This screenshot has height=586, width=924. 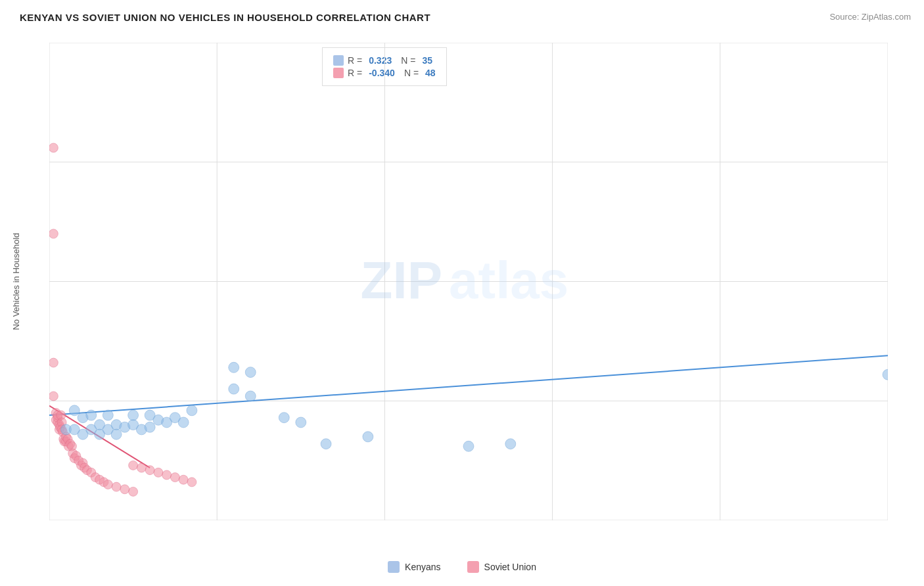 What do you see at coordinates (870, 17) in the screenshot?
I see `source-text: Source: ZipAtlas.com` at bounding box center [870, 17].